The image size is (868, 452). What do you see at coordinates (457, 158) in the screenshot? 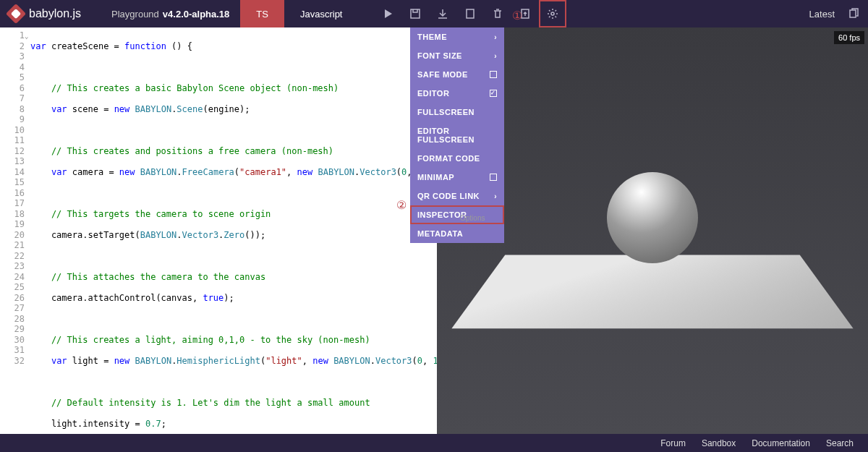
I see `menu-formatcode: Format Code` at bounding box center [457, 158].